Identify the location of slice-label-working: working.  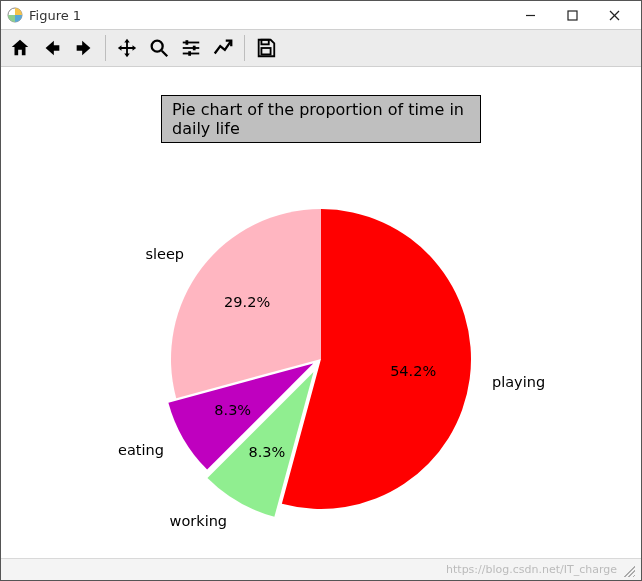
(199, 521).